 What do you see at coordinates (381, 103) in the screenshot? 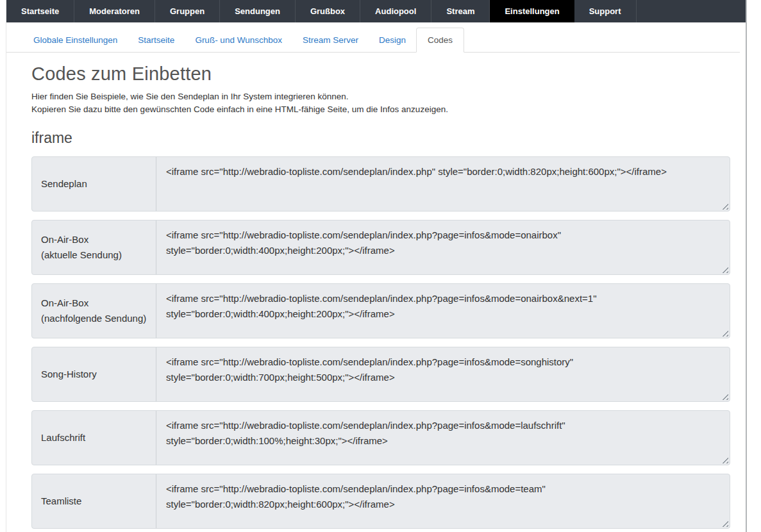
I see `intro-text: Hier finden Sie Beispiele, wie Sie den S…` at bounding box center [381, 103].